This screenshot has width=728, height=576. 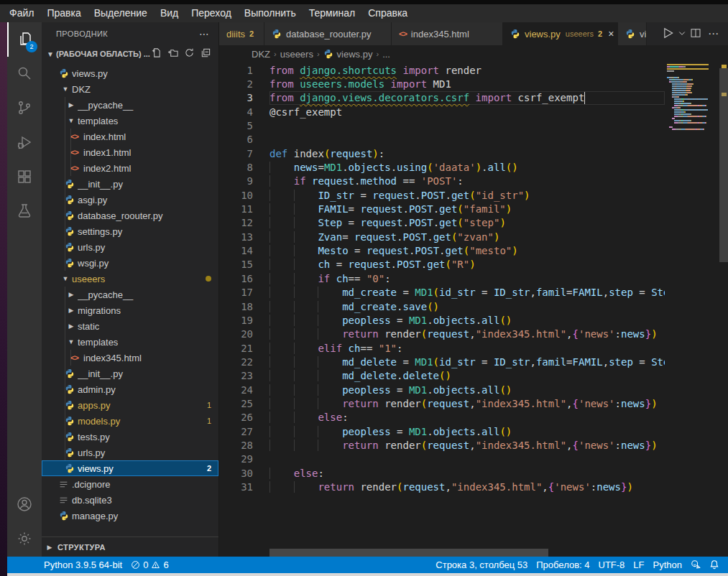 What do you see at coordinates (270, 13) in the screenshot?
I see `menu-item-Выполнить: Выполнить` at bounding box center [270, 13].